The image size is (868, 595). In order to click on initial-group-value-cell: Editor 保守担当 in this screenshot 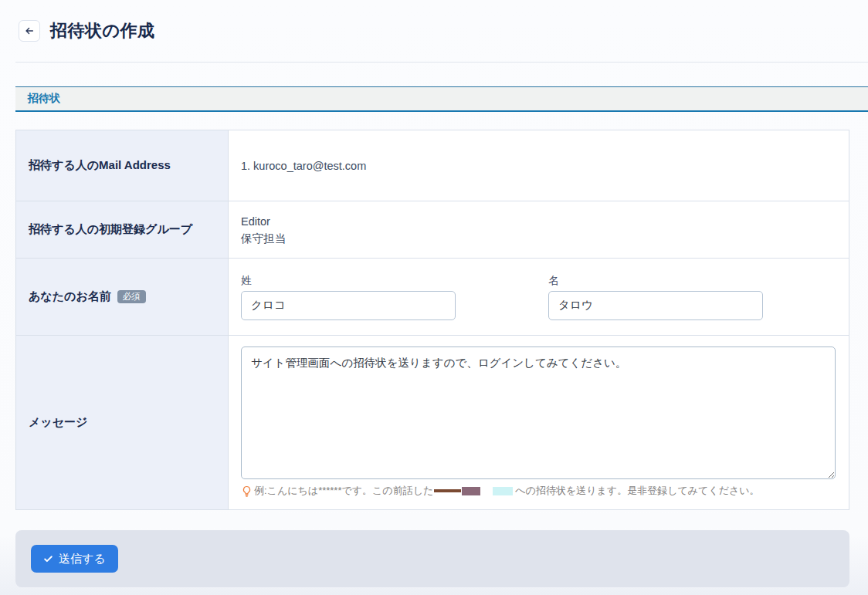, I will do `click(539, 230)`.